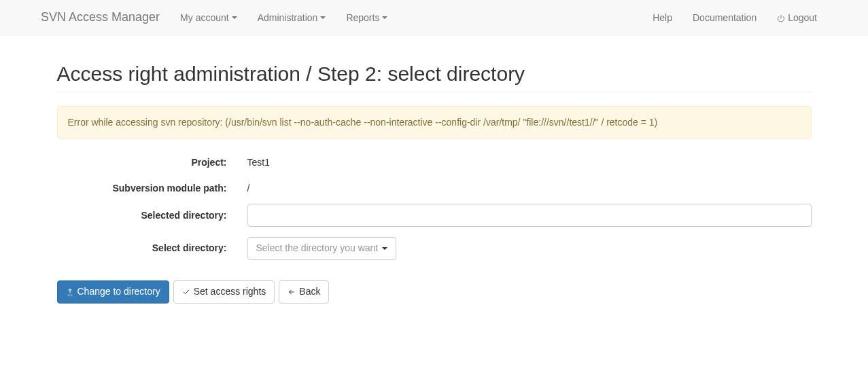 Image resolution: width=868 pixels, height=366 pixels. Describe the element at coordinates (292, 292) in the screenshot. I see `arrow-left-icon` at that location.